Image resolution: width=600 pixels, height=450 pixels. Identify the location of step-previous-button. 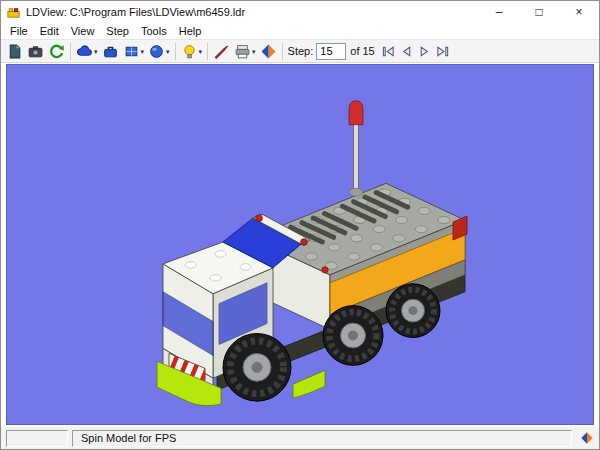
(407, 52).